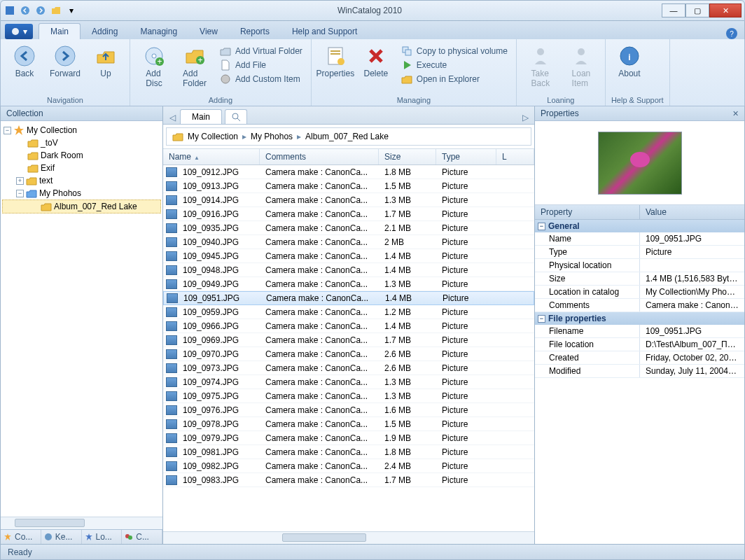 This screenshot has height=560, width=745. I want to click on file-tab-main: Main, so click(201, 116).